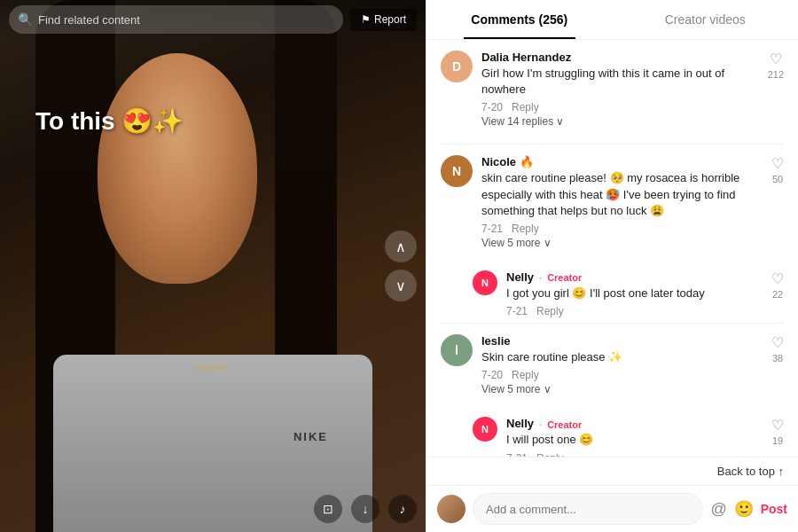 The width and height of the screenshot is (798, 532). I want to click on volume-icon-button: ♪, so click(403, 509).